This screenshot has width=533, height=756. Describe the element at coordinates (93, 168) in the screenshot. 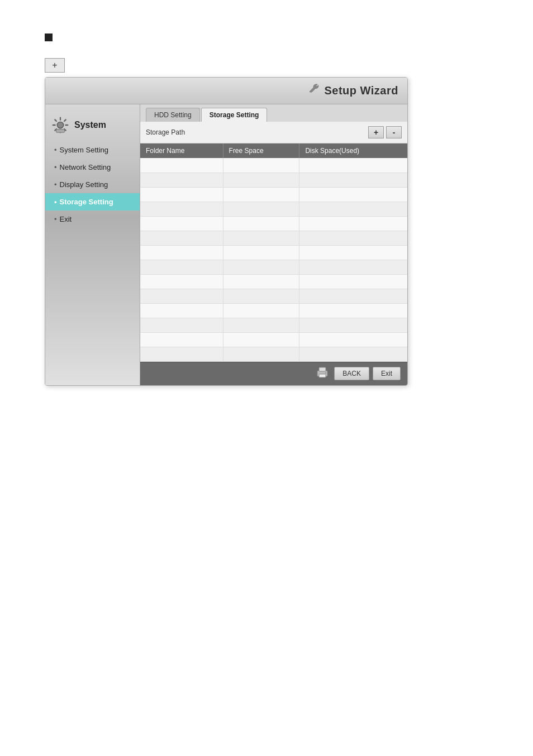

I see `sidebar-item-network-setting: Network Setting` at that location.